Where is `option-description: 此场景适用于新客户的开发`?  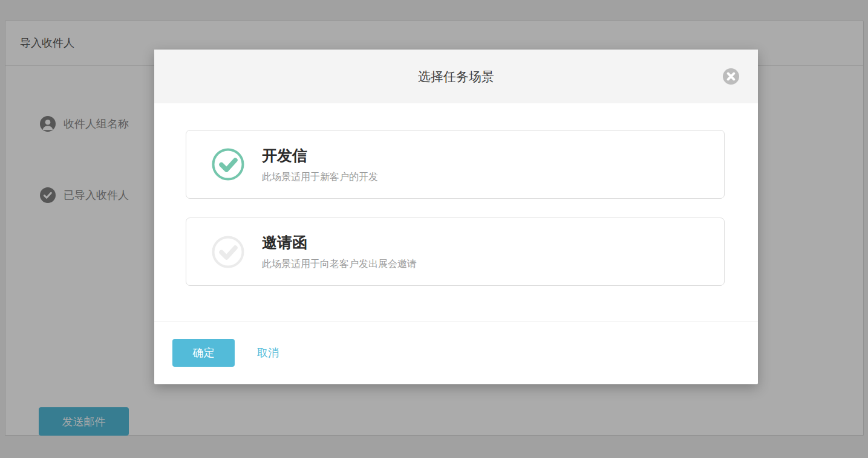 option-description: 此场景适用于新客户的开发 is located at coordinates (320, 178).